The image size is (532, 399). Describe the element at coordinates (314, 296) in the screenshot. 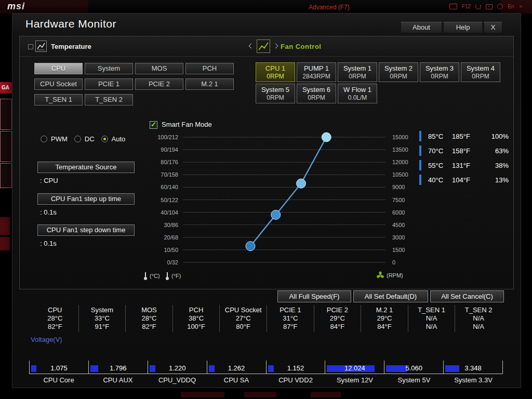

I see `all-full-speed-button: All Full Speed(F)` at that location.